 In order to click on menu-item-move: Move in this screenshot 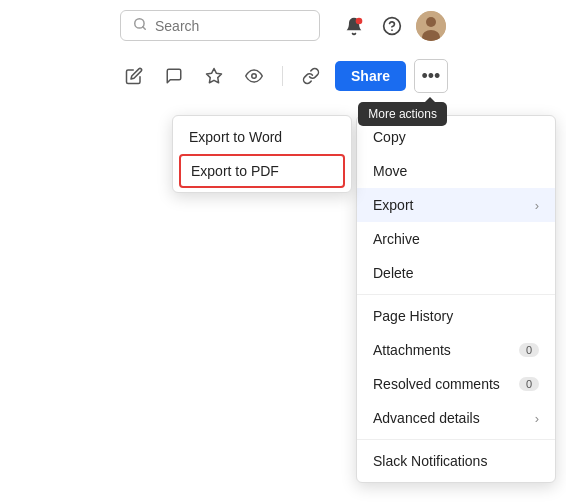, I will do `click(456, 171)`.